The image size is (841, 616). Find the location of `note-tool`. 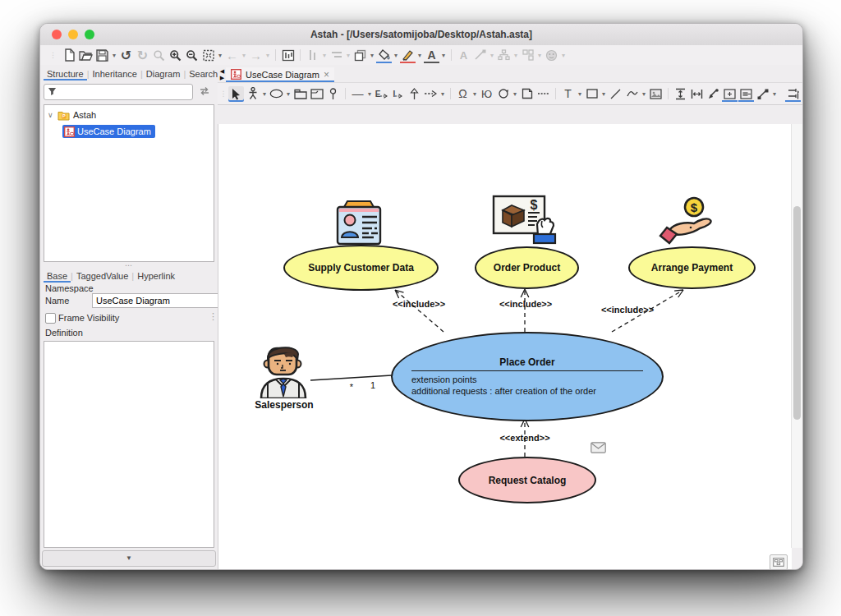

note-tool is located at coordinates (527, 94).